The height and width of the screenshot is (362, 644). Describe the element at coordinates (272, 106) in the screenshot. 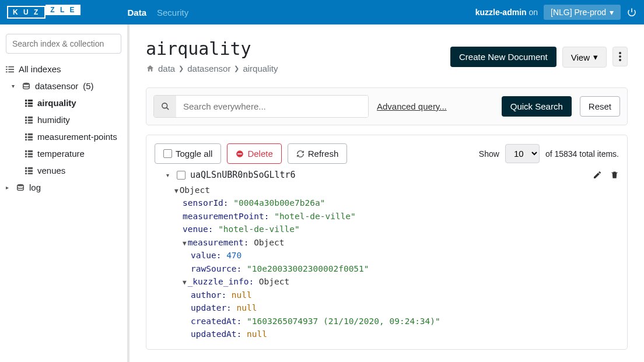

I see `search-input` at that location.